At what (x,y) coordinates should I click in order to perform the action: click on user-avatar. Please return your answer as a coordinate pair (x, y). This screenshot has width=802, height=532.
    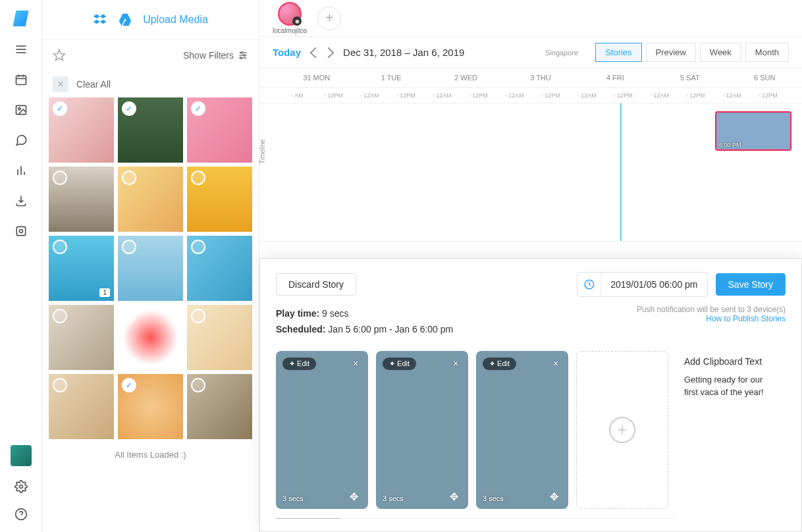
    Looking at the image, I should click on (21, 456).